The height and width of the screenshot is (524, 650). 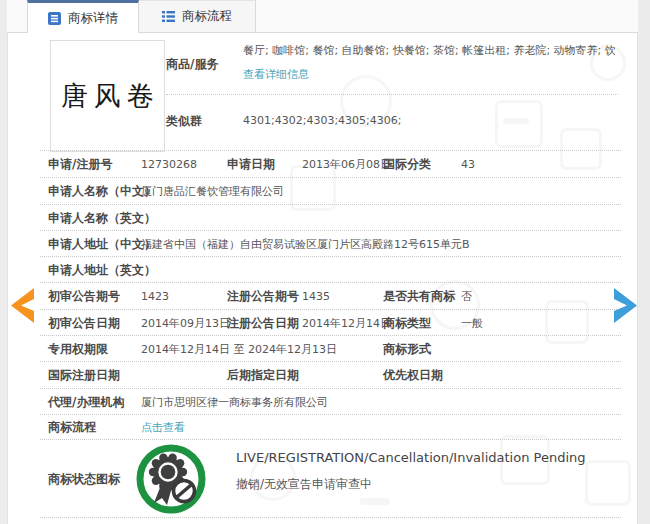 I want to click on tab-trademark-detail: 商标详情, so click(x=83, y=16).